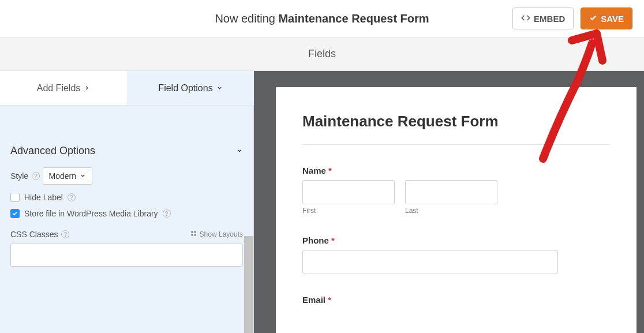 This screenshot has height=333, width=644. Describe the element at coordinates (456, 171) in the screenshot. I see `name-label: Name *` at that location.